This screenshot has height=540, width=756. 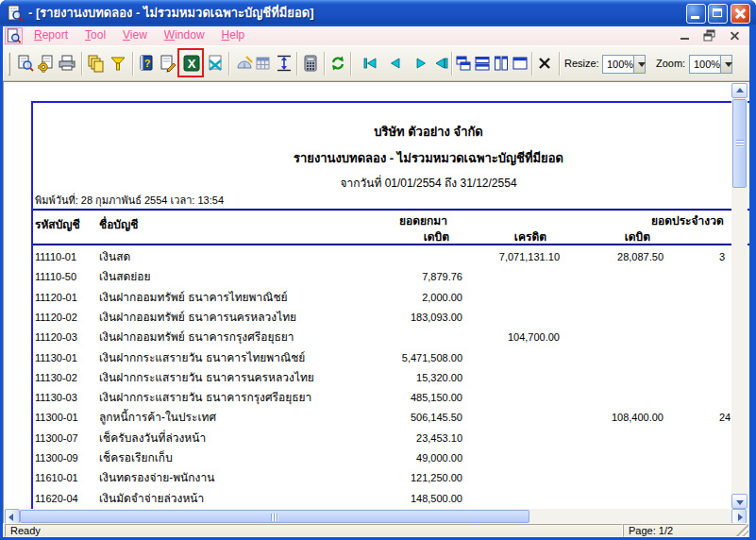 What do you see at coordinates (740, 13) in the screenshot?
I see `close-button` at bounding box center [740, 13].